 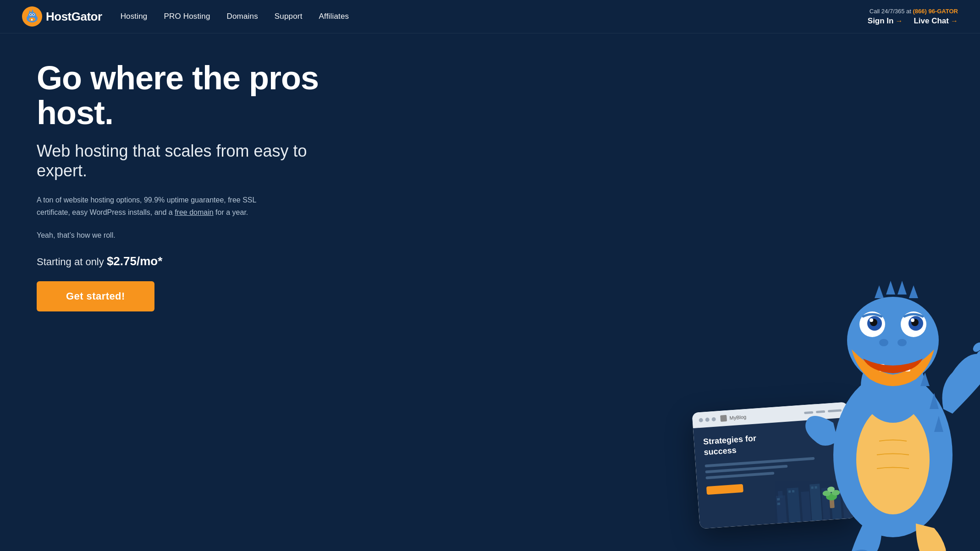 What do you see at coordinates (852, 400) in the screenshot?
I see `gator-mascot-icon` at bounding box center [852, 400].